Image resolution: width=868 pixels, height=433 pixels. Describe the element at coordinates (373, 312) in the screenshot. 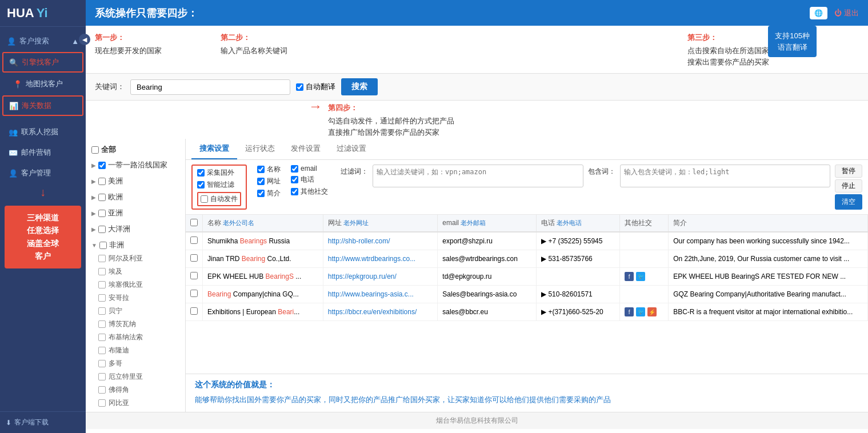

I see `website-link: https://bbcr.eu/en/exhibitions/` at that location.